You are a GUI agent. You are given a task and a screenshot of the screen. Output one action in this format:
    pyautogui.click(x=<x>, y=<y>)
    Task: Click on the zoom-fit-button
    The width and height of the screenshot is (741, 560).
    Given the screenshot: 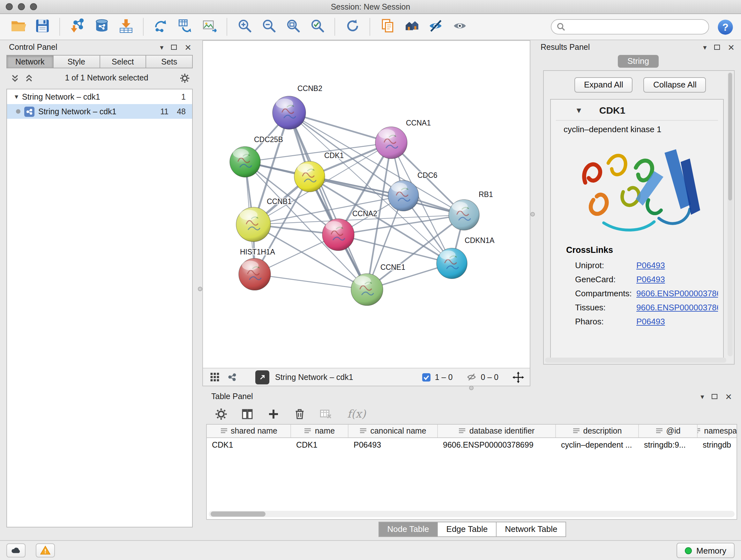 What is the action you would take?
    pyautogui.click(x=293, y=27)
    